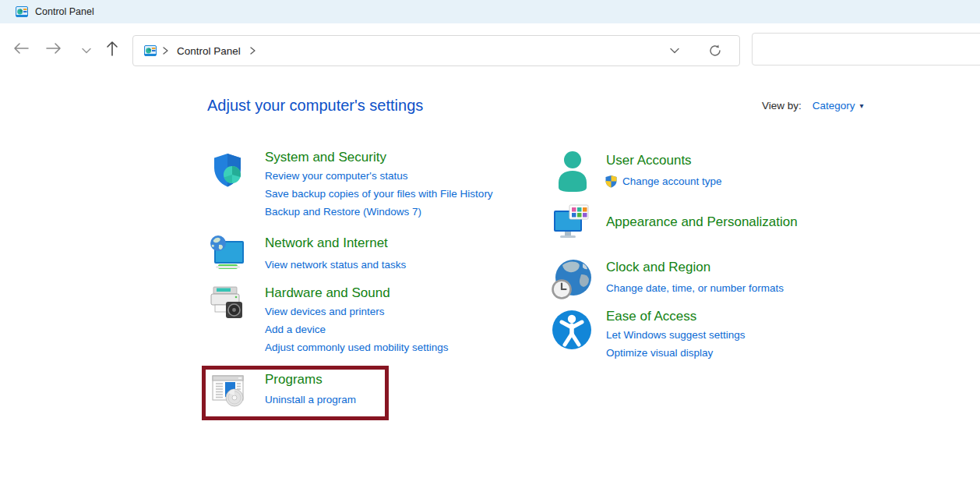 Image resolution: width=980 pixels, height=485 pixels. I want to click on search-box, so click(866, 49).